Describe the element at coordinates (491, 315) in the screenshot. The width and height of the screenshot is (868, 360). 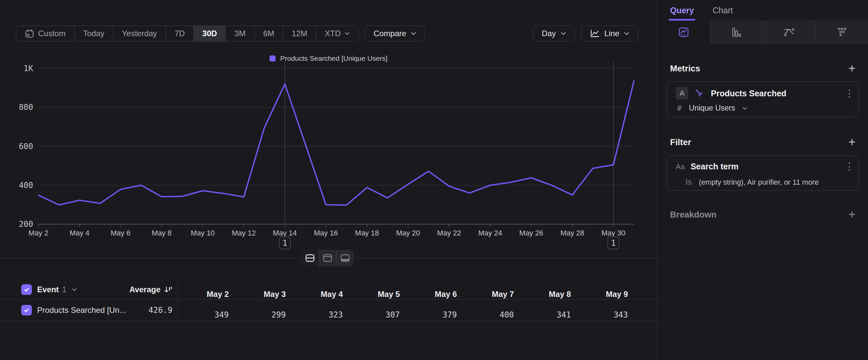
I see `table-cell: 400` at that location.